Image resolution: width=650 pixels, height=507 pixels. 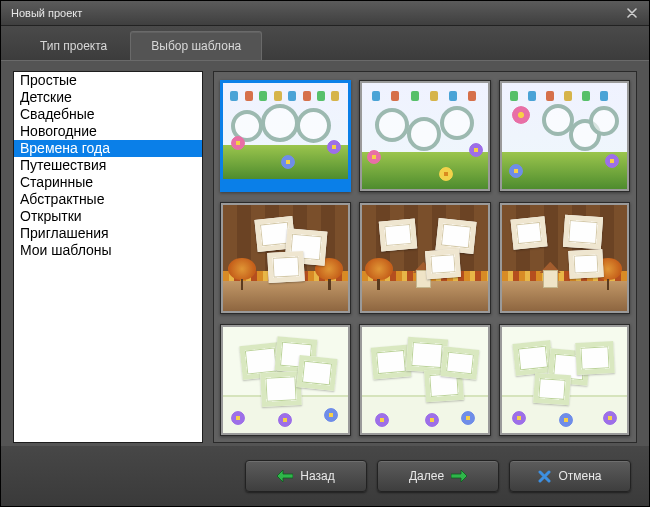 What do you see at coordinates (306, 476) in the screenshot?
I see `back-button: Назад` at bounding box center [306, 476].